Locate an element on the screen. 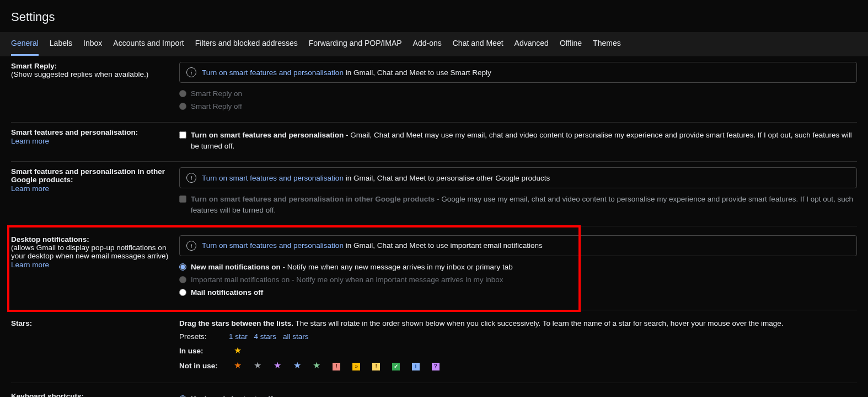 This screenshot has width=868, height=397. smart-reply-on-row: Smart Reply on is located at coordinates (518, 94).